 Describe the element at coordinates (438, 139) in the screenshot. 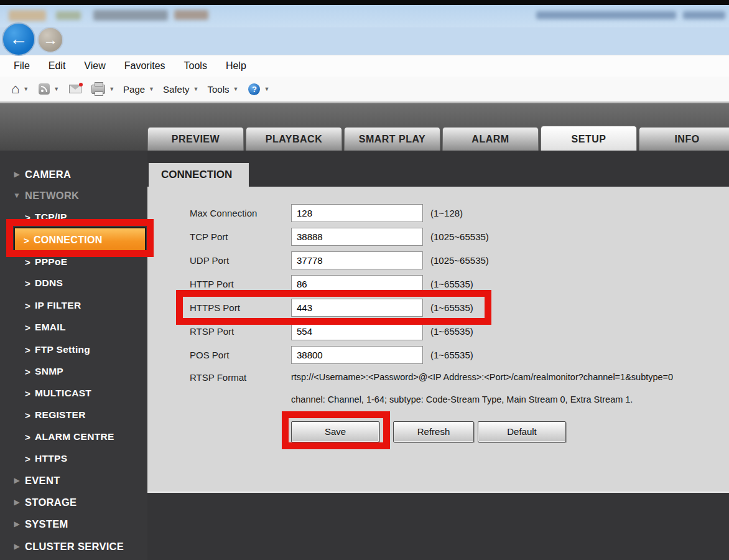

I see `main-nav-tabs: PREVIEW PLAYBACK SMART PLAY ALARM SETUP …` at that location.